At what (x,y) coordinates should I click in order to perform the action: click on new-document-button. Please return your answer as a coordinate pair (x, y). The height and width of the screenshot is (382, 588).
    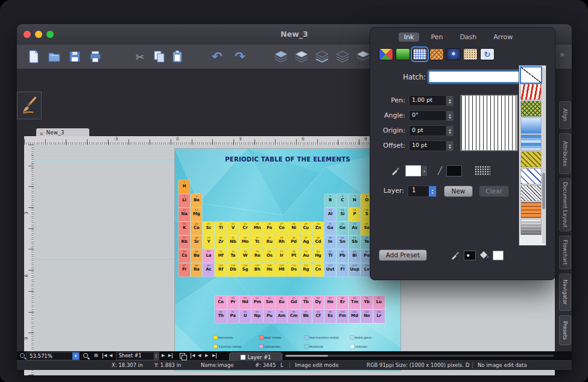
    Looking at the image, I should click on (34, 57).